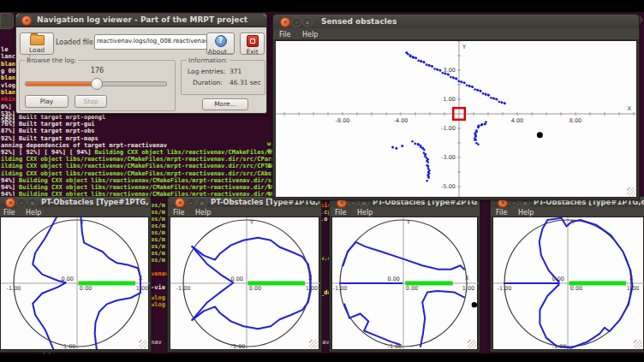 The image size is (644, 362). I want to click on maximize-icon: ▫, so click(307, 22).